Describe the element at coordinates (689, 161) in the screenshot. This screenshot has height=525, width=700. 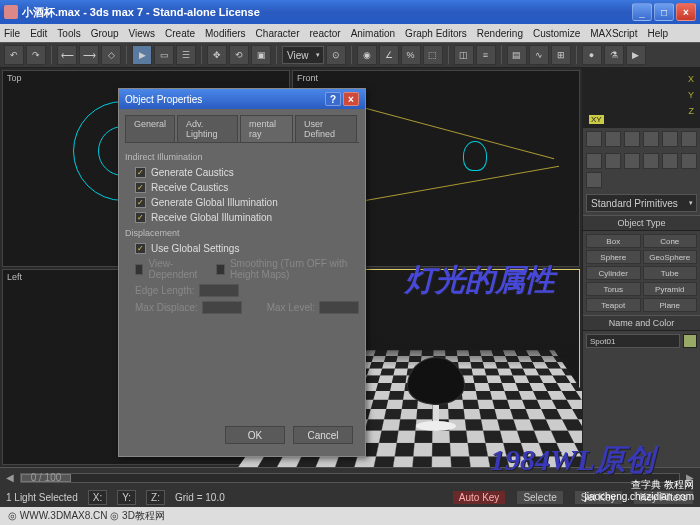
I see `spacewarps-icon` at that location.